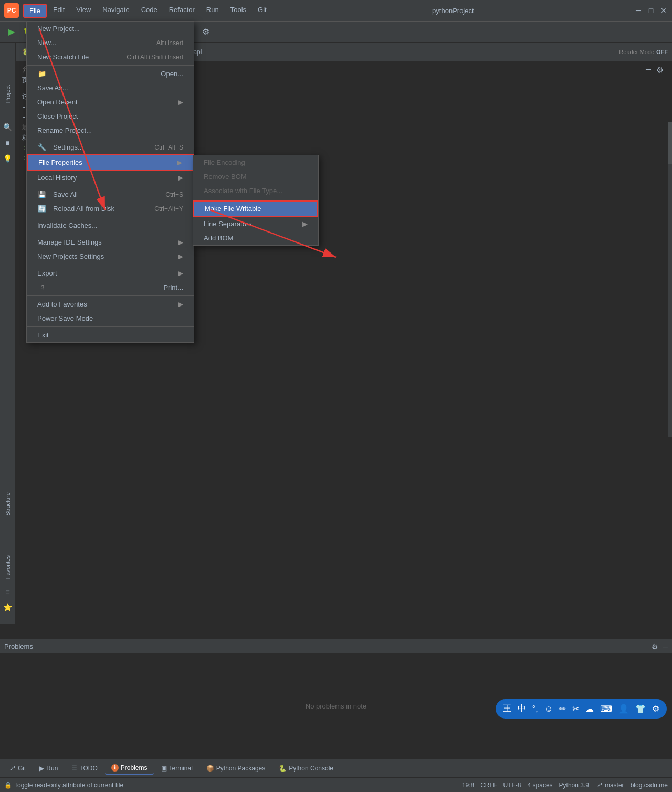 Image resolution: width=672 pixels, height=792 pixels. I want to click on file-properties-submenu: File Encoding Remove BOM Associate with …, so click(256, 200).